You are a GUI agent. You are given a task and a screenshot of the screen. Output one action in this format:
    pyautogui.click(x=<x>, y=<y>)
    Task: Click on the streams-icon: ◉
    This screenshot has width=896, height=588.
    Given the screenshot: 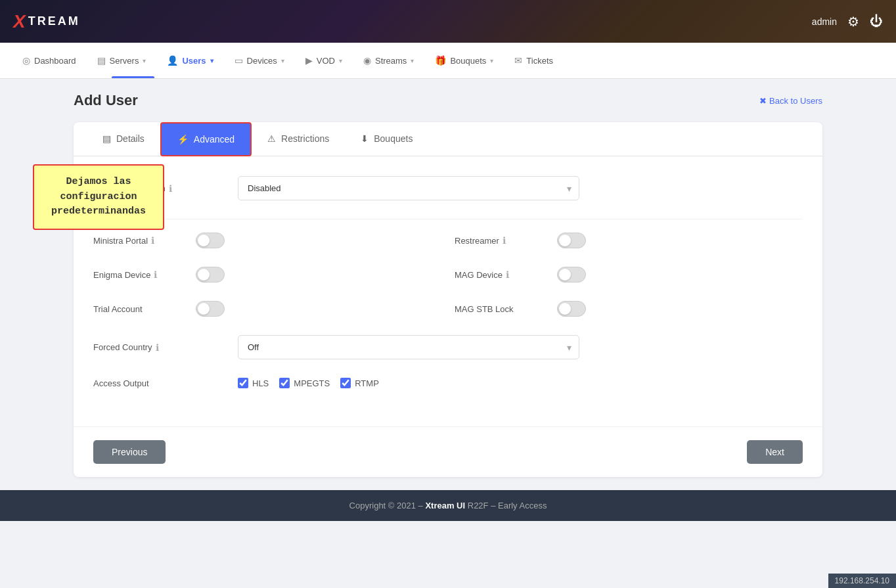 What is the action you would take?
    pyautogui.click(x=367, y=60)
    